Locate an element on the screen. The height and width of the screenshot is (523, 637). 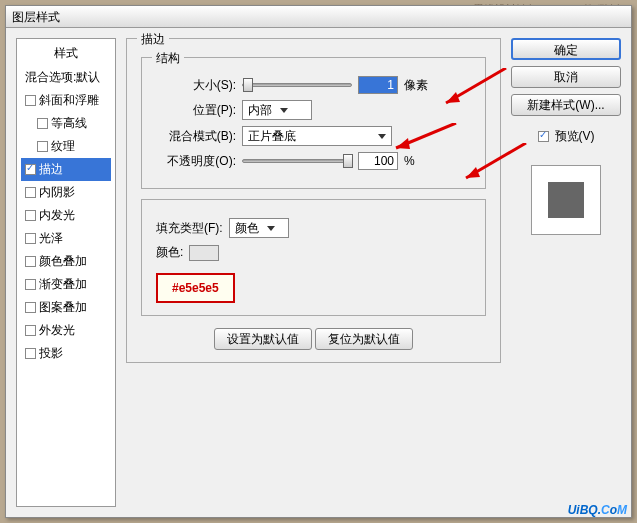
blend-value: 正片叠底 is located at coordinates (272, 136).